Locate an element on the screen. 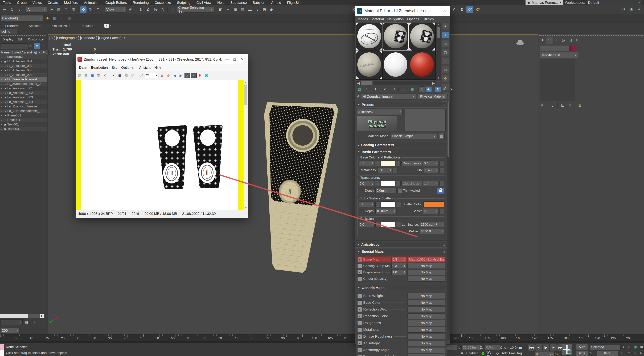 The image size is (644, 356). explorer-horizontal-scrollbar: ▶ is located at coordinates (22, 316).